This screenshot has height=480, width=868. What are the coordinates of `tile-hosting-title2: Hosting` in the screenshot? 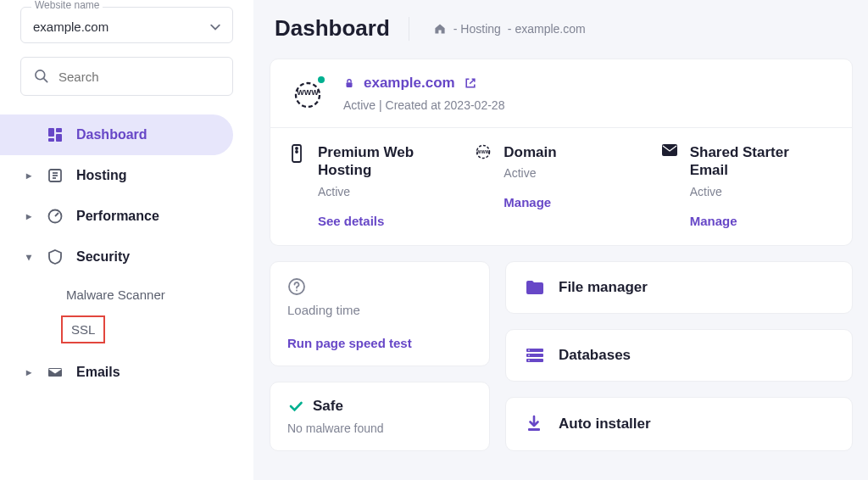 It's located at (366, 170).